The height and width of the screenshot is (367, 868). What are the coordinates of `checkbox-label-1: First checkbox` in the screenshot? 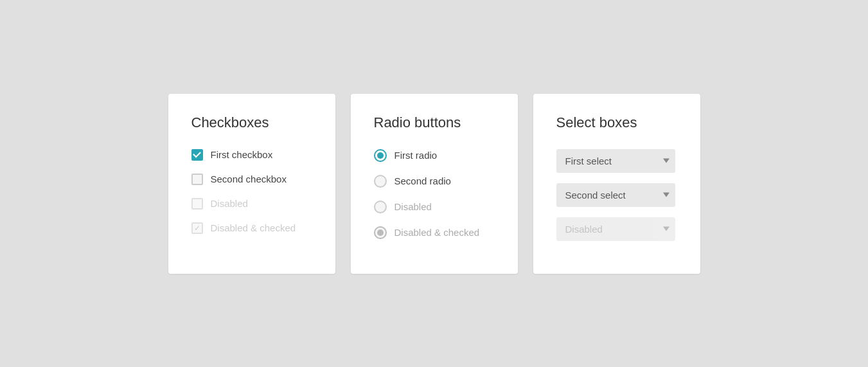 It's located at (242, 154).